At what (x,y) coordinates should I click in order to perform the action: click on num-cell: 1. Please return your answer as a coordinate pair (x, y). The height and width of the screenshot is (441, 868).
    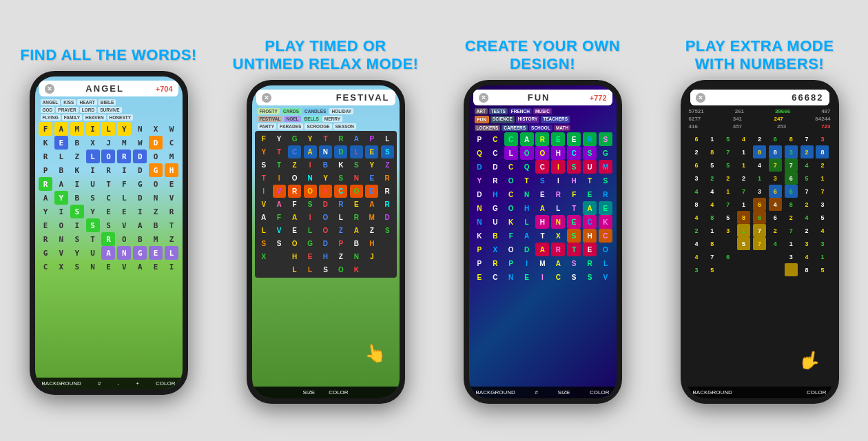
    Looking at the image, I should click on (823, 178).